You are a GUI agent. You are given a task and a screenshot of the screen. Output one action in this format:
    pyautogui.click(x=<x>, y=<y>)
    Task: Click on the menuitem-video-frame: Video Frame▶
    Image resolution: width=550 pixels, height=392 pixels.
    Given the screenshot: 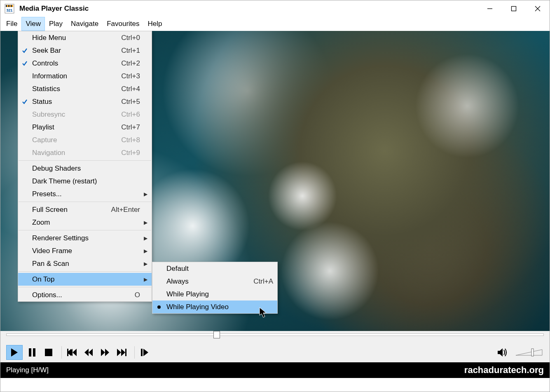 What is the action you would take?
    pyautogui.click(x=85, y=251)
    